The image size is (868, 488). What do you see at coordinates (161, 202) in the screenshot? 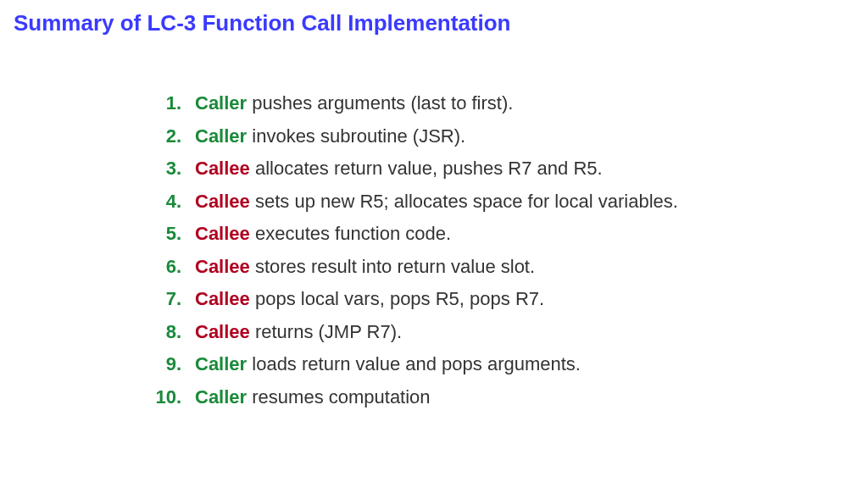
I see `item-number: 4.` at bounding box center [161, 202].